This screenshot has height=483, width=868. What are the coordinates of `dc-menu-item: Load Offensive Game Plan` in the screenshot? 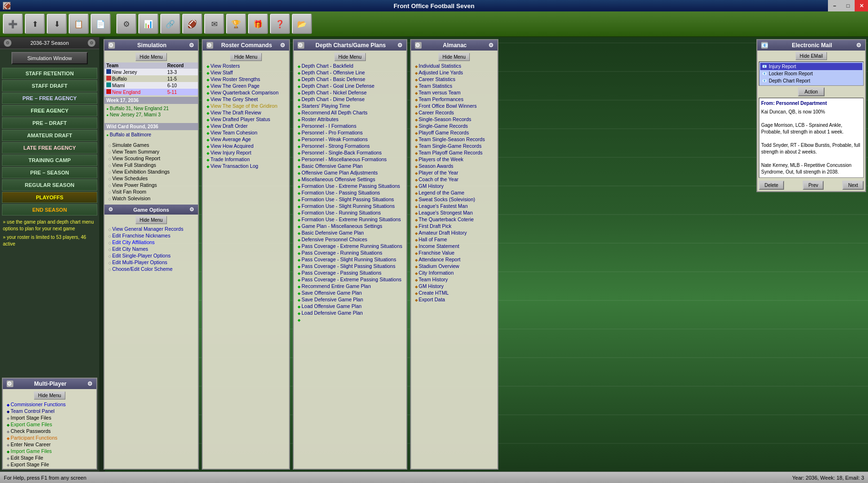 It's located at (350, 306).